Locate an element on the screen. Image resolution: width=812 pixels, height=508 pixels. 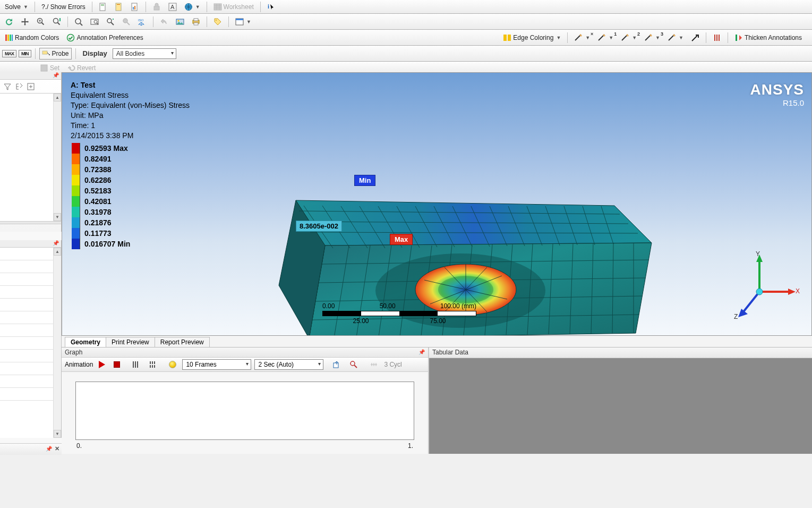
graph-panel-title: Graph 📌 is located at coordinates (245, 353).